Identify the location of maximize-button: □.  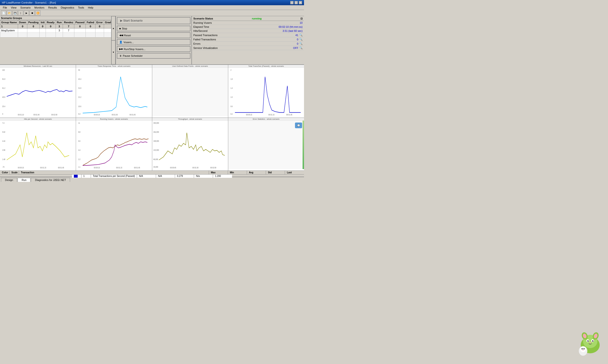
(296, 2).